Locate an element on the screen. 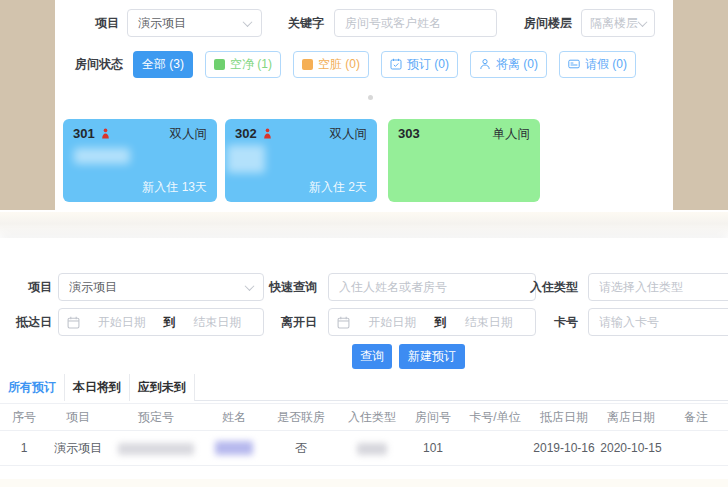  cell-linked-room: 否 is located at coordinates (301, 448).